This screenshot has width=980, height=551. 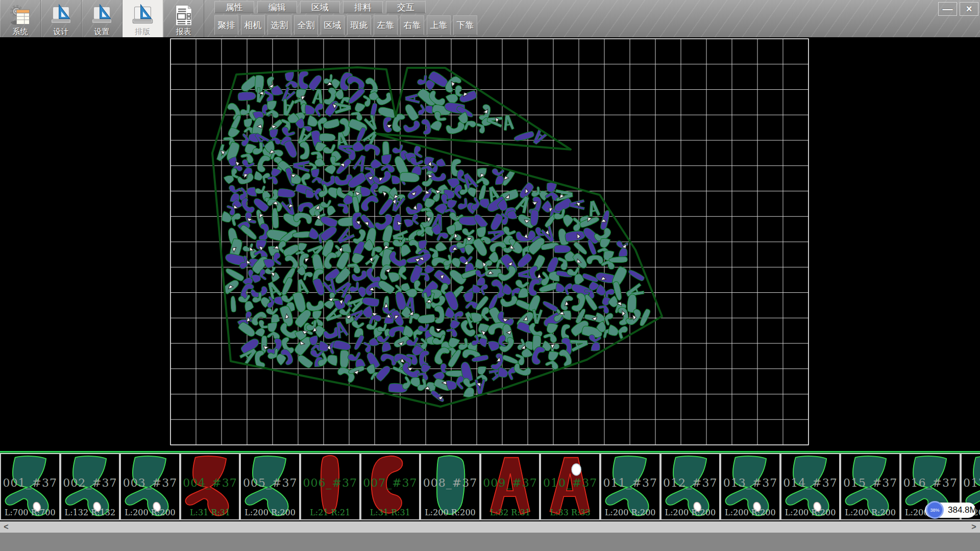 I want to click on tool-button-align-left: 左靠, so click(x=386, y=26).